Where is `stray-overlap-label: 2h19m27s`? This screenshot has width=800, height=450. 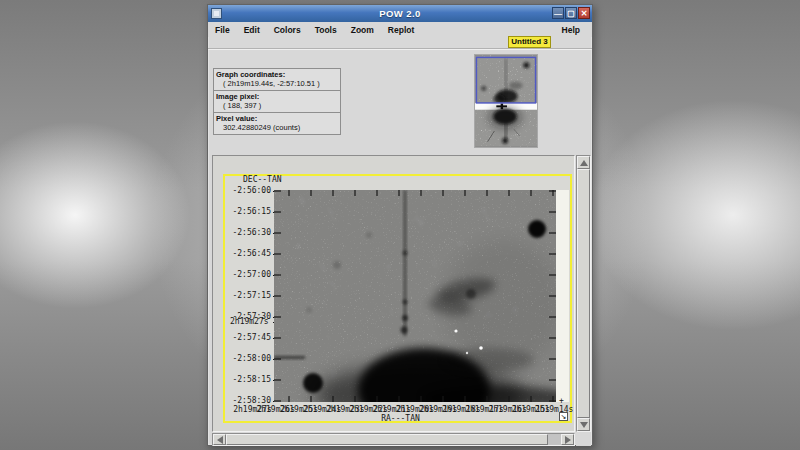
stray-overlap-label: 2h19m27s is located at coordinates (250, 322).